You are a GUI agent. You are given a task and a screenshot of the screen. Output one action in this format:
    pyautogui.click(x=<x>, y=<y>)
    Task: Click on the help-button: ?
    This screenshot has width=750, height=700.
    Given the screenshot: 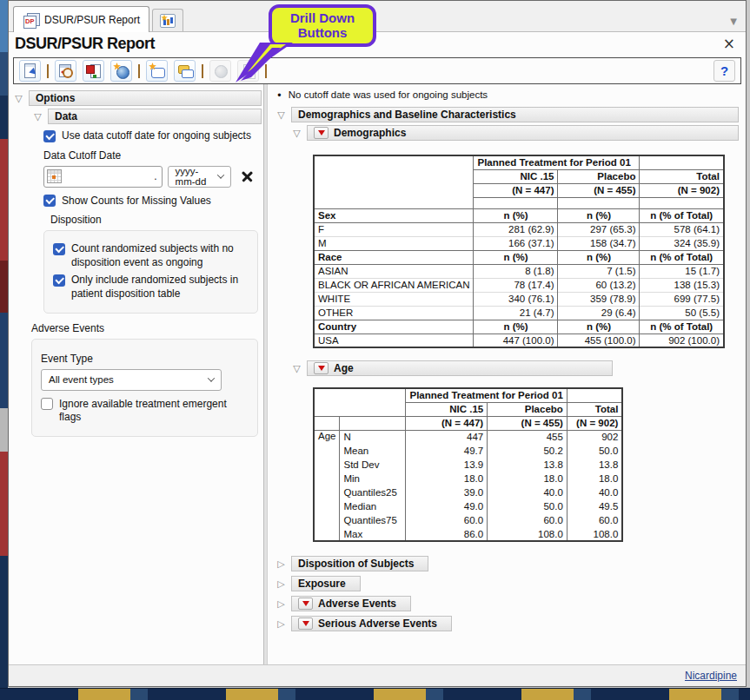 What is the action you would take?
    pyautogui.click(x=725, y=71)
    